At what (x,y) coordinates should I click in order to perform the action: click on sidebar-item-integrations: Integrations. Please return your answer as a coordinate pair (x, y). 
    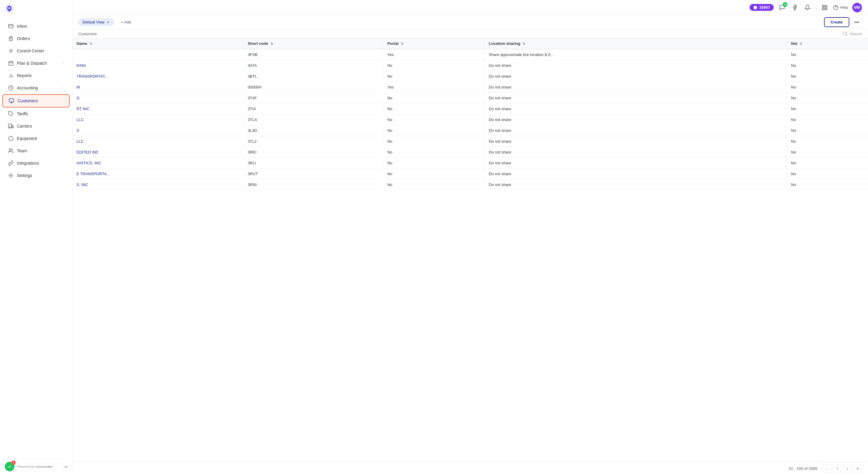
    Looking at the image, I should click on (36, 163).